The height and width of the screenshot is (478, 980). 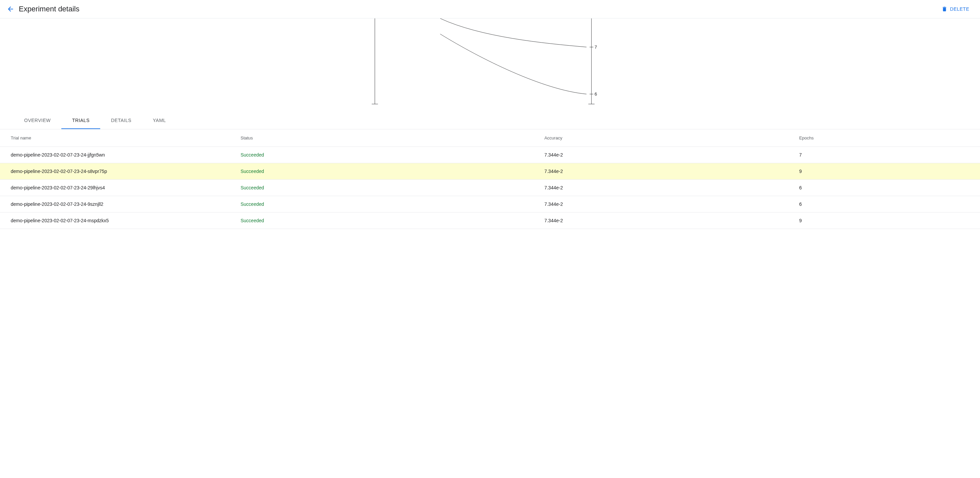 What do you see at coordinates (490, 221) in the screenshot?
I see `table-row: demo-pipeline-2023-02-02-07-23-24-mspdzk…` at bounding box center [490, 221].